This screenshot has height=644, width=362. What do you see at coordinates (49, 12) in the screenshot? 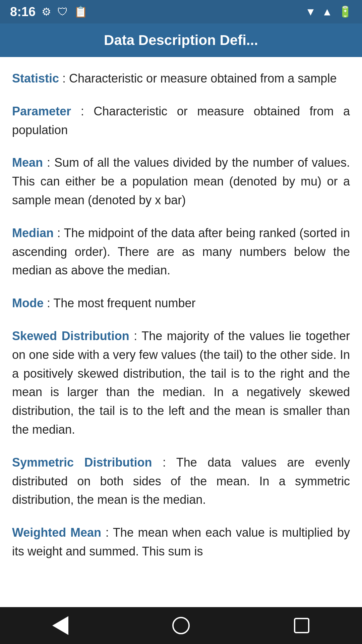
I see `status-left: 8:16 ⚙ 🛡 📋` at bounding box center [49, 12].